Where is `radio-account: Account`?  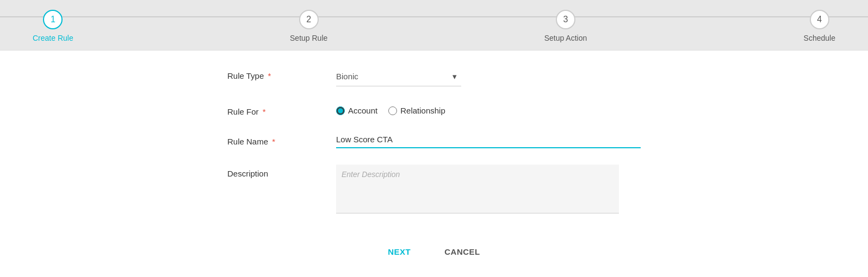
radio-account: Account is located at coordinates (357, 111).